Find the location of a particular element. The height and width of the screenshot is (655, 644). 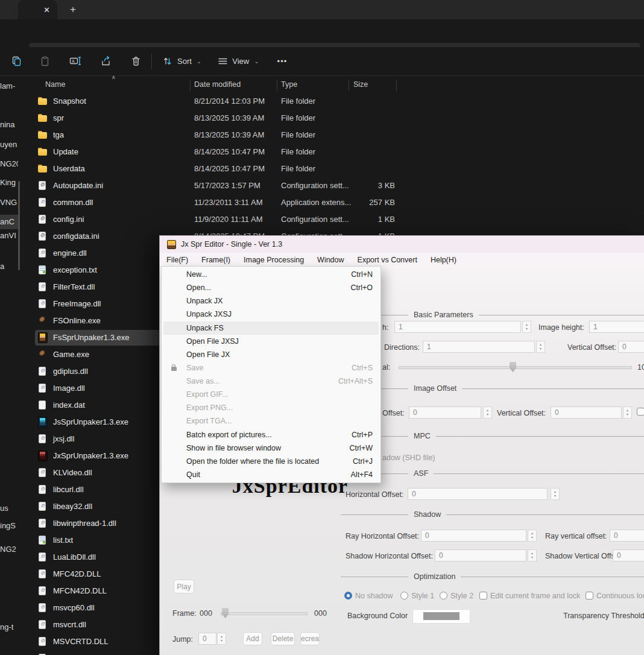

img-vertical-offset-input: 0 is located at coordinates (586, 413).